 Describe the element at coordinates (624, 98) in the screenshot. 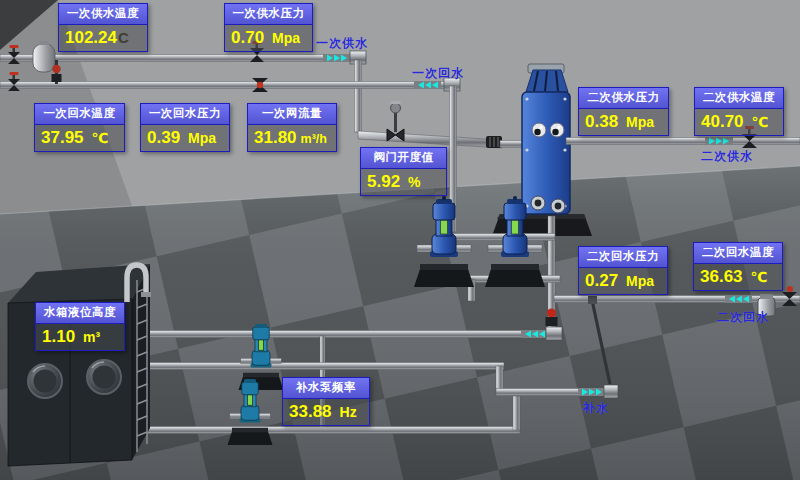

I see `panel-title: 二次供水压力` at that location.